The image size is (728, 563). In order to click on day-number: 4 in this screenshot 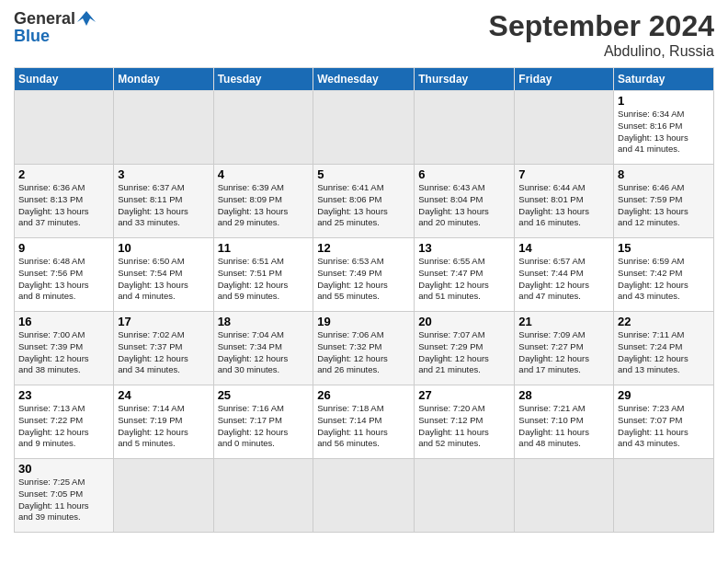, I will do `click(264, 175)`.